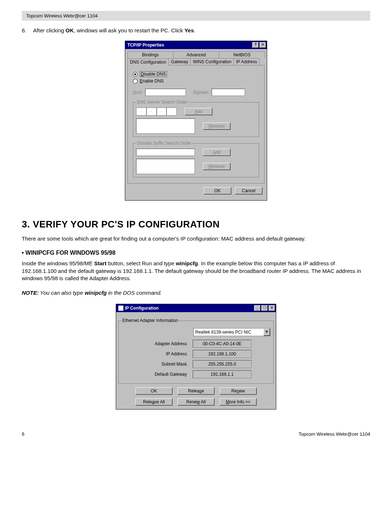 The height and width of the screenshot is (532, 392). Describe the element at coordinates (217, 166) in the screenshot. I see `suffix-remove-button: Remove` at that location.